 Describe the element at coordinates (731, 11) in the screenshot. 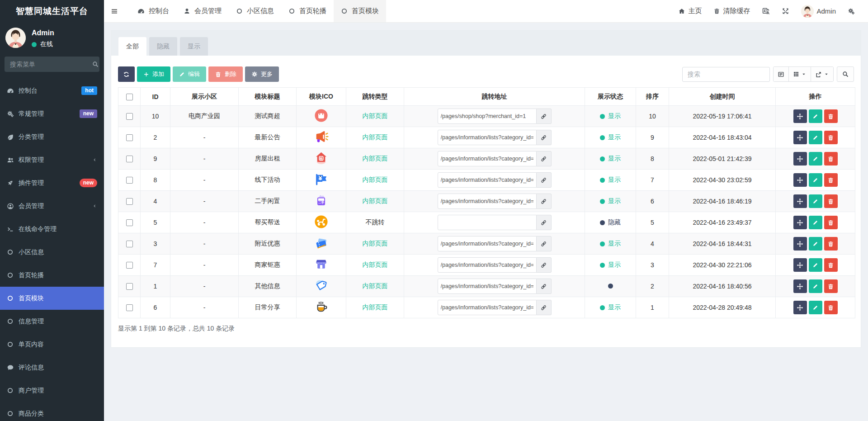

I see `clear-cache-button: 清除缓存` at that location.